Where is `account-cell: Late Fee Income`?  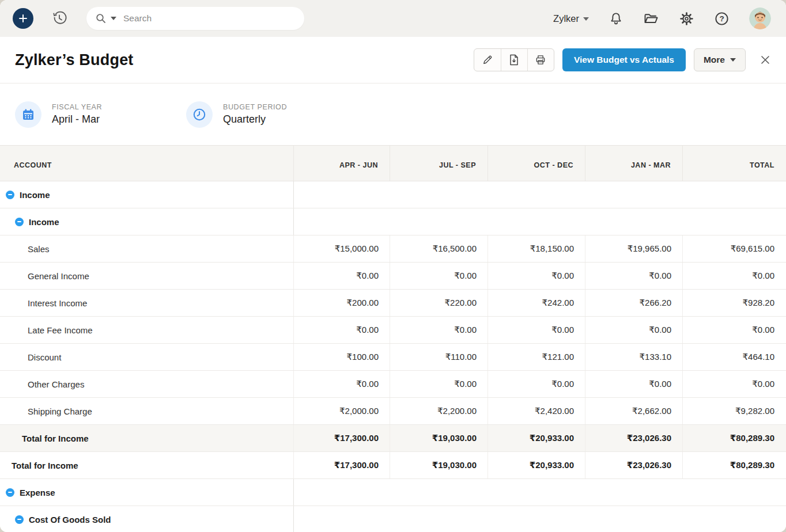
account-cell: Late Fee Income is located at coordinates (147, 330).